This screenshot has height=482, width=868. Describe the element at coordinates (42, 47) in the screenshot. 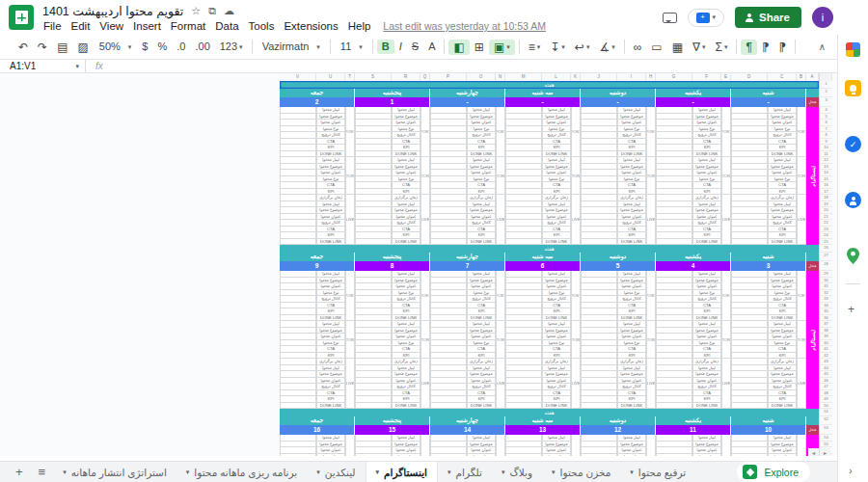

I see `redo-icon: ↷` at that location.